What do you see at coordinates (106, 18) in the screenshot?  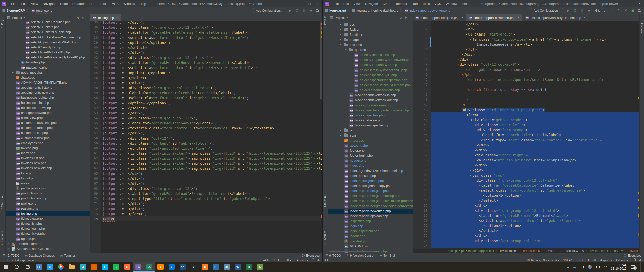 I see `editor-tab-testing-php: testing.php✕` at bounding box center [106, 18].